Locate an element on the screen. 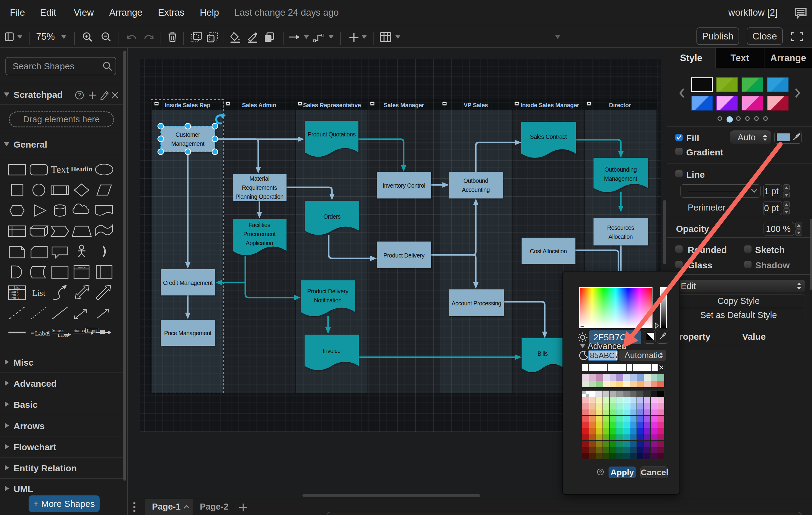 This screenshot has height=515, width=812. svg-text: Application is located at coordinates (260, 243).